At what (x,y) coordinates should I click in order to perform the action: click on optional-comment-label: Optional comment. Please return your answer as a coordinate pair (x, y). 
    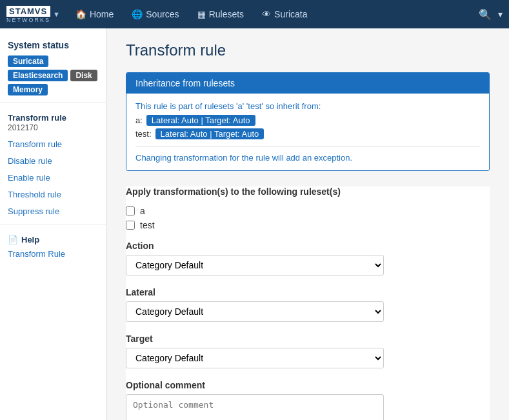
    Looking at the image, I should click on (308, 385).